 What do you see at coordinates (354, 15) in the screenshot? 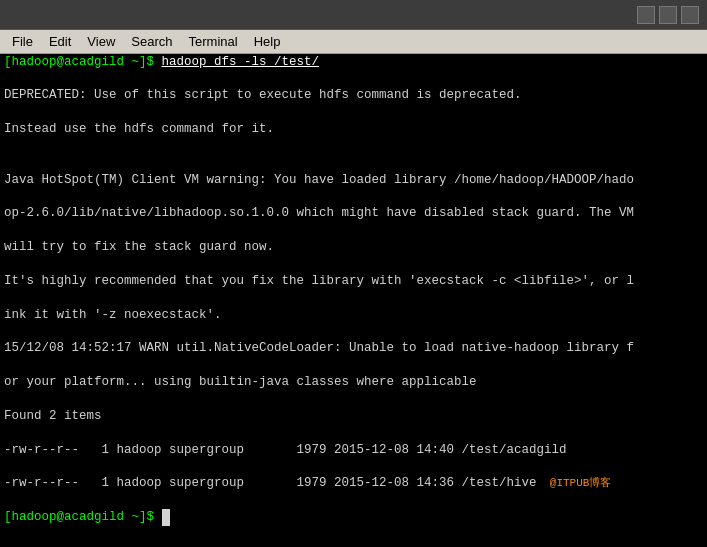
I see `title-bar` at bounding box center [354, 15].